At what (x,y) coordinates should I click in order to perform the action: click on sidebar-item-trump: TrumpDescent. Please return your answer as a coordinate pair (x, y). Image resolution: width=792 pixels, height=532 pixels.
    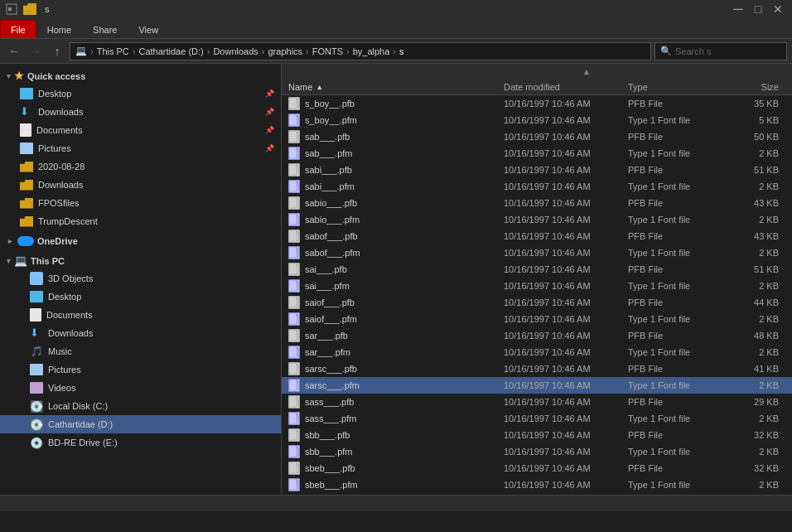
    Looking at the image, I should click on (141, 221).